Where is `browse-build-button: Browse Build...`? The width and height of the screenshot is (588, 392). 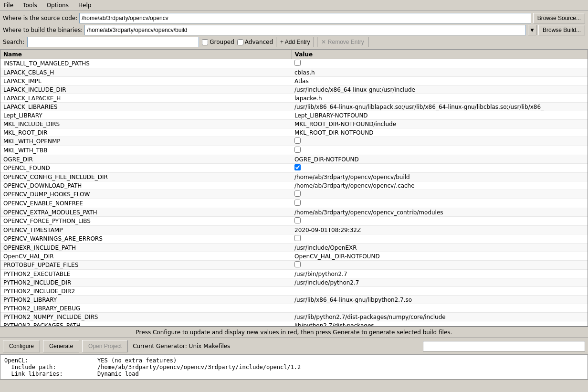 browse-build-button: Browse Build... is located at coordinates (562, 30).